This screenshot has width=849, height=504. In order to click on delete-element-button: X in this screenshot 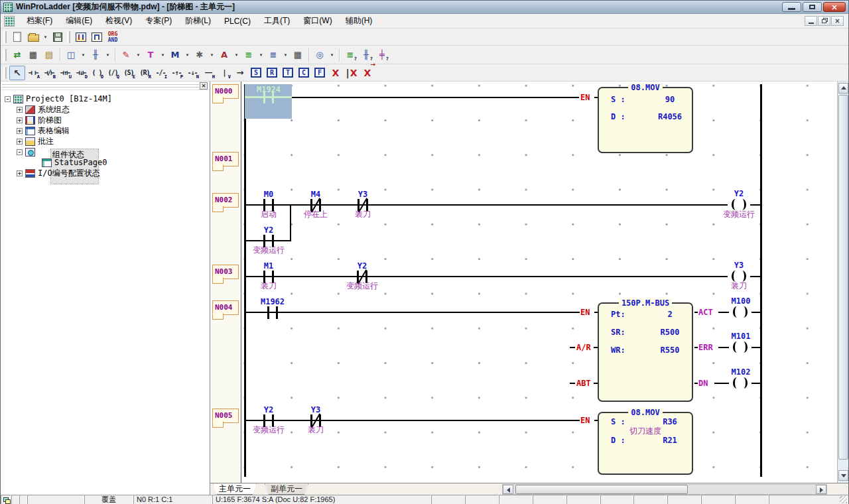, I will do `click(336, 73)`.